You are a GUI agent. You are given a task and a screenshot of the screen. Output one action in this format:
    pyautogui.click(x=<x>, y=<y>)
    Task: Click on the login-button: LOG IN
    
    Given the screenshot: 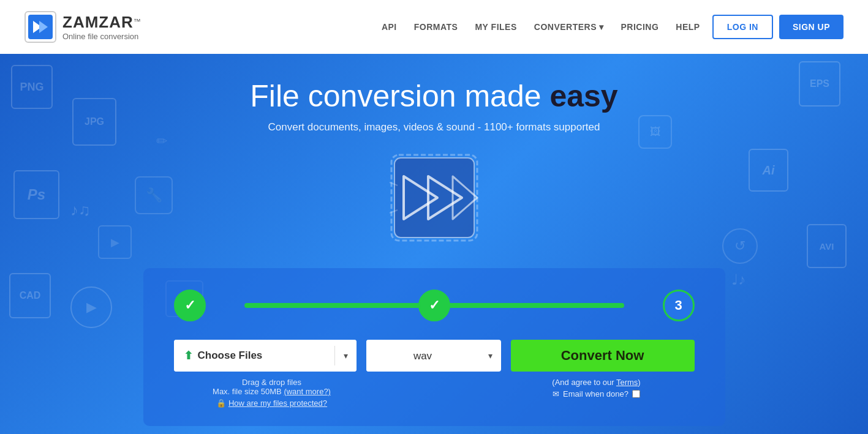 What is the action you would take?
    pyautogui.click(x=742, y=27)
    